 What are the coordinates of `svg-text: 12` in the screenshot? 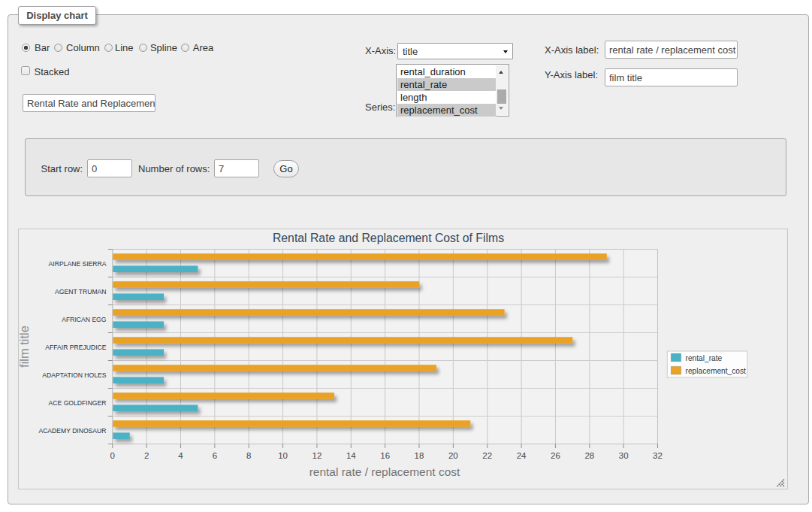 It's located at (317, 456).